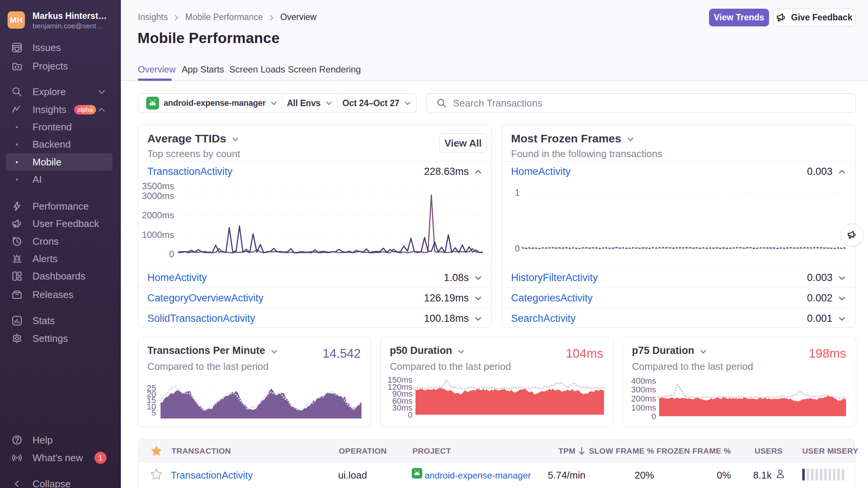 The width and height of the screenshot is (868, 488). I want to click on svg-text: 300ms, so click(644, 390).